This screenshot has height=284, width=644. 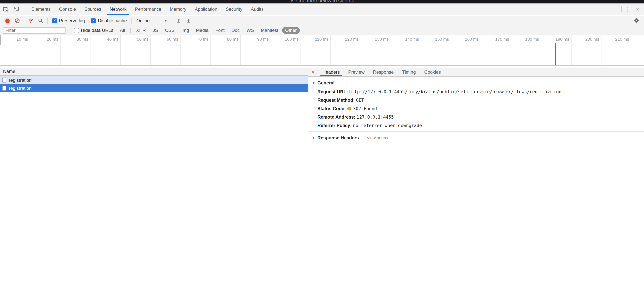 What do you see at coordinates (479, 92) in the screenshot?
I see `header-line: Request URL: http://127.0.0.1:4455/.ory/…` at bounding box center [479, 92].